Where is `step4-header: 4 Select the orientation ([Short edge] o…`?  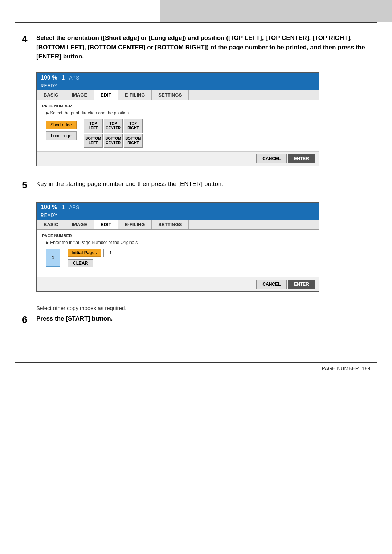 step4-header: 4 Select the orientation ([Short edge] o… is located at coordinates (196, 47).